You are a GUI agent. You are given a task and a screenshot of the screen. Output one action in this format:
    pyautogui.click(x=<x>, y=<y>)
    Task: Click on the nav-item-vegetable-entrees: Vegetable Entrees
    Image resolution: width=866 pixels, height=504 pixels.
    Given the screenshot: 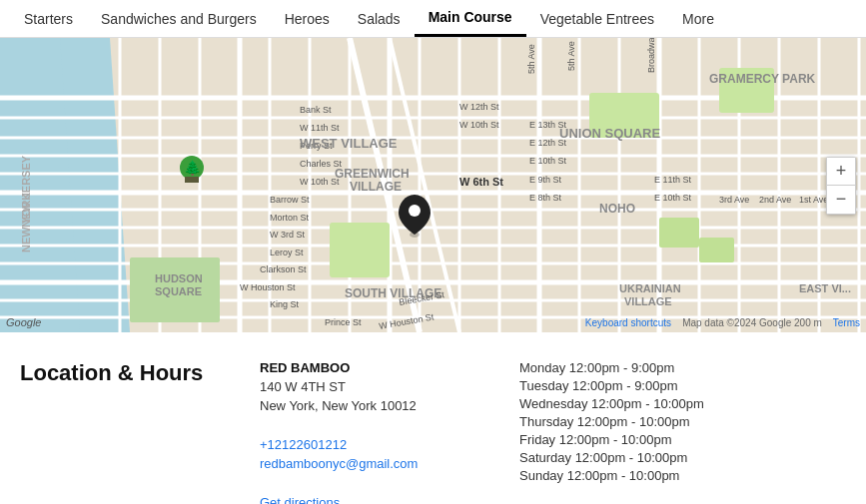 What is the action you would take?
    pyautogui.click(x=597, y=18)
    